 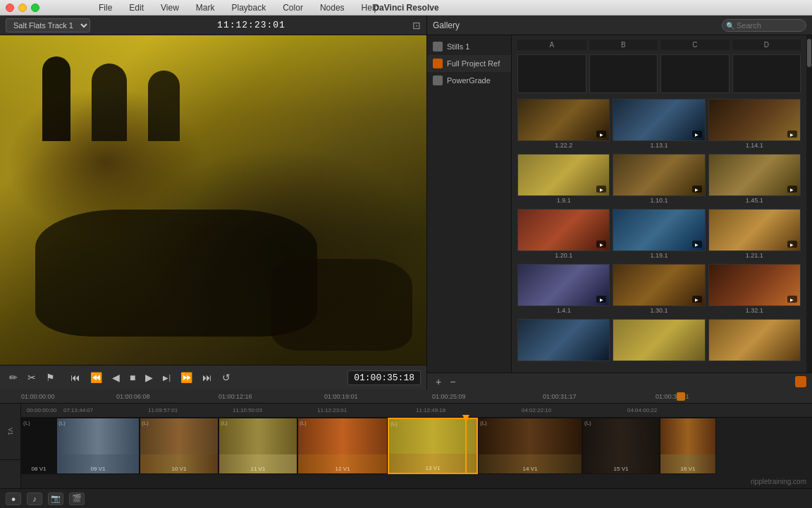 I want to click on thumb-item-12: 1.32.1, so click(x=754, y=289).